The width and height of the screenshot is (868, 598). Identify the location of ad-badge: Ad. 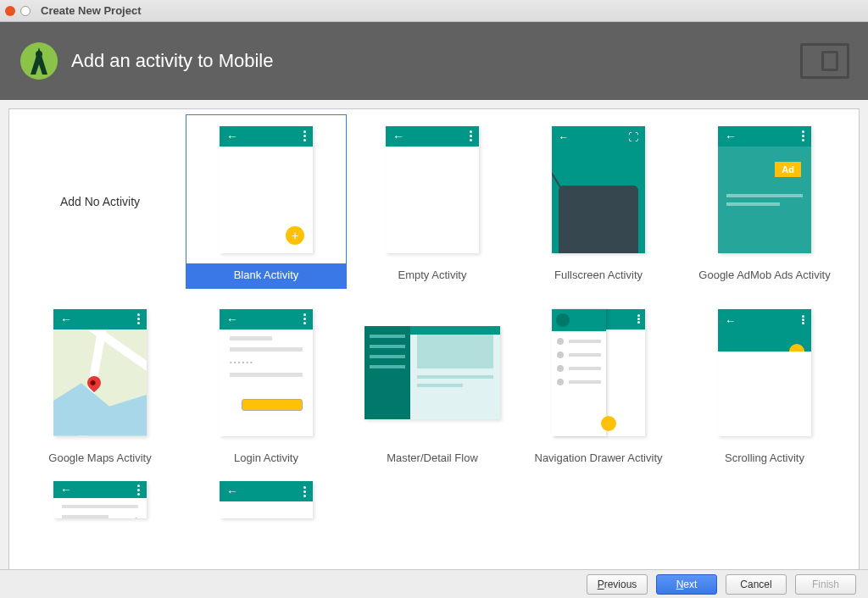
(788, 169).